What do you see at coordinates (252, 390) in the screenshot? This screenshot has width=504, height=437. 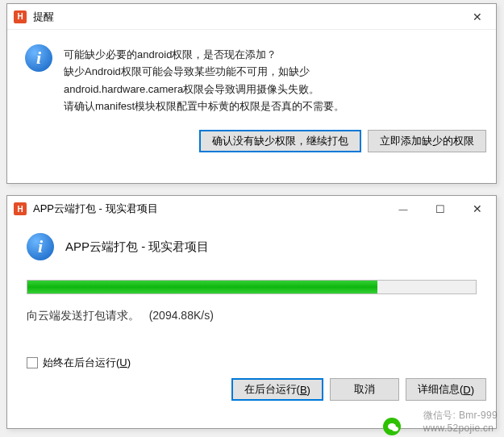 I see `button-row: 在后台运行(B) 取消 详细信息(D)` at bounding box center [252, 390].